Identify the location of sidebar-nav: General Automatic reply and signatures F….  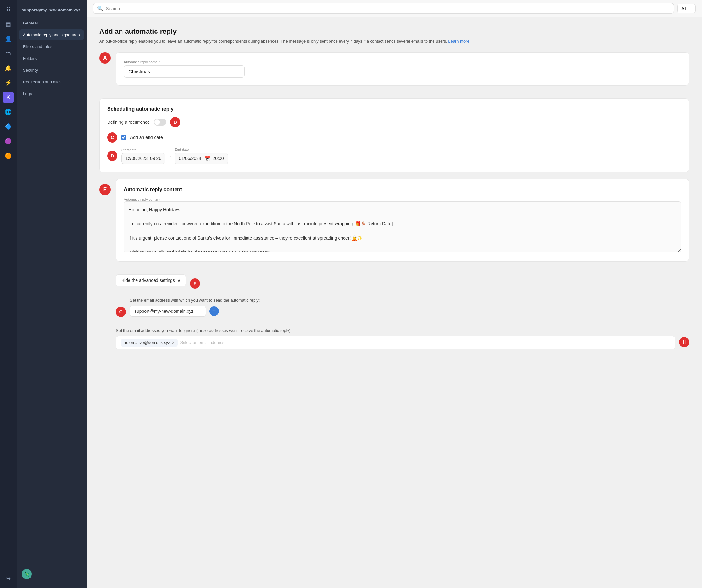
(51, 58).